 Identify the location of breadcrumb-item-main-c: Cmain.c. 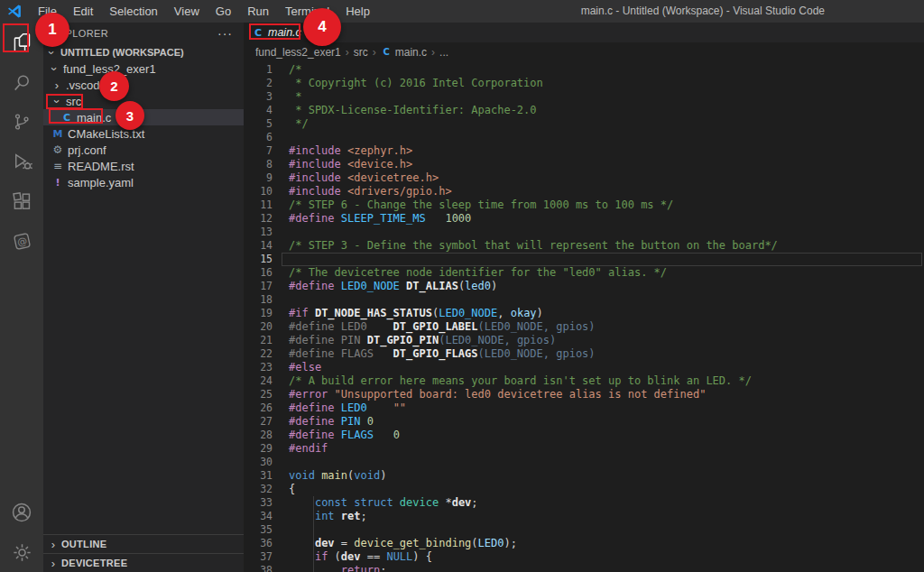
(404, 52).